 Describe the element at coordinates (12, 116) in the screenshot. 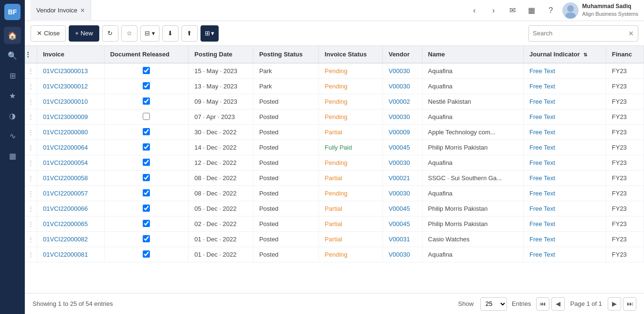

I see `sidebar-item-analytics: ◑` at that location.